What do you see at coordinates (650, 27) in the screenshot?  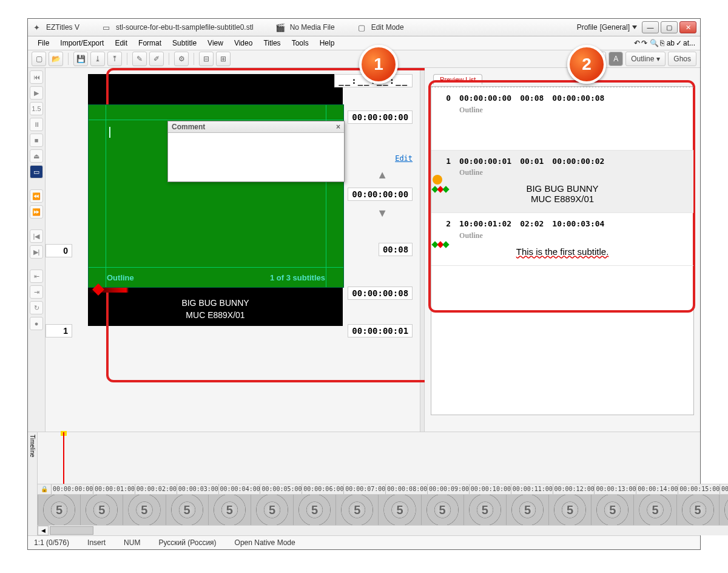 I see `minimize-button: —` at bounding box center [650, 27].